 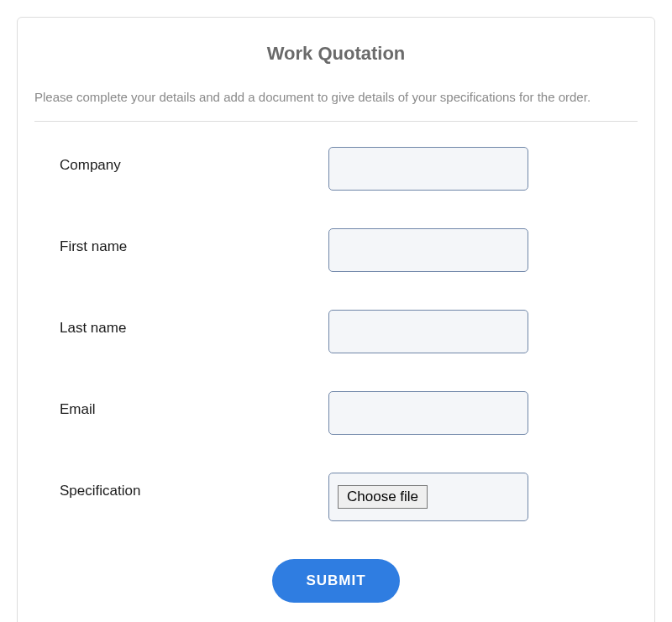 I want to click on label-company: Company, so click(x=194, y=160).